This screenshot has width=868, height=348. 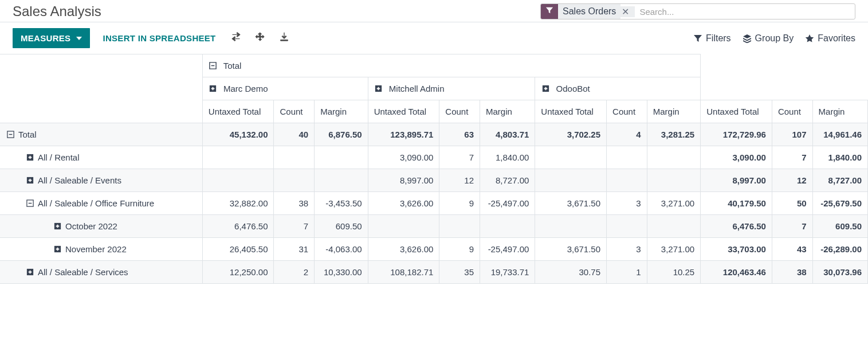 What do you see at coordinates (674, 112) in the screenshot?
I see `measure-header: Margin` at bounding box center [674, 112].